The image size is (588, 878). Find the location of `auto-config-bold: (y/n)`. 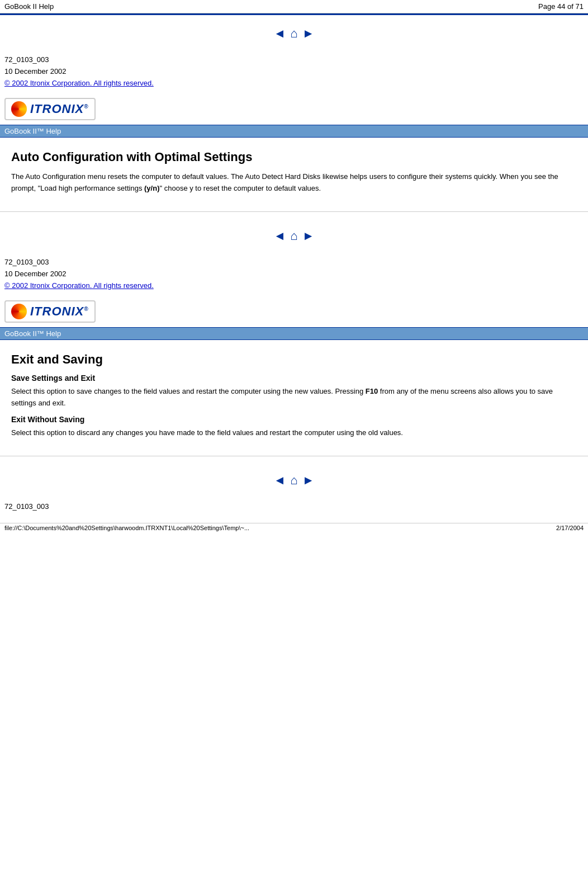

auto-config-bold: (y/n) is located at coordinates (152, 188).